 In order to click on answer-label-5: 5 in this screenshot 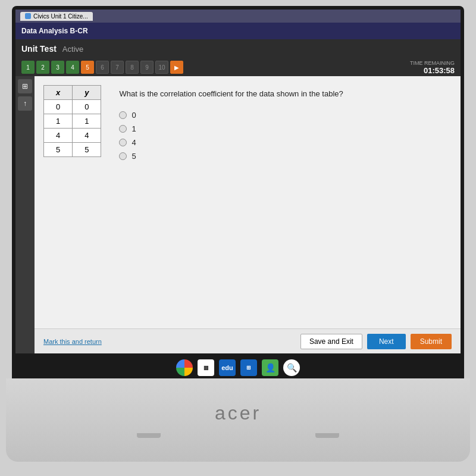, I will do `click(133, 156)`.